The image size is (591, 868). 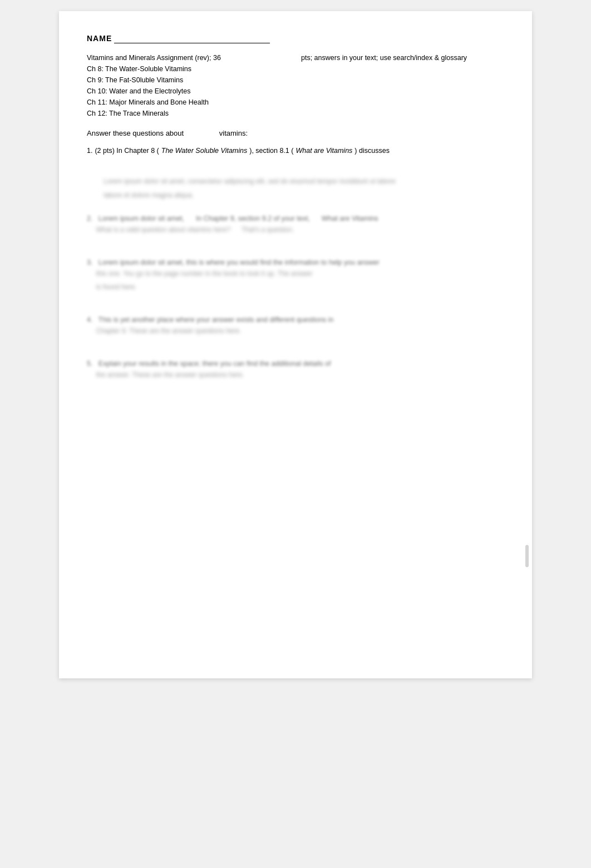 What do you see at coordinates (188, 91) in the screenshot?
I see `ch10: Ch 10: Water and the Electrolytes` at bounding box center [188, 91].